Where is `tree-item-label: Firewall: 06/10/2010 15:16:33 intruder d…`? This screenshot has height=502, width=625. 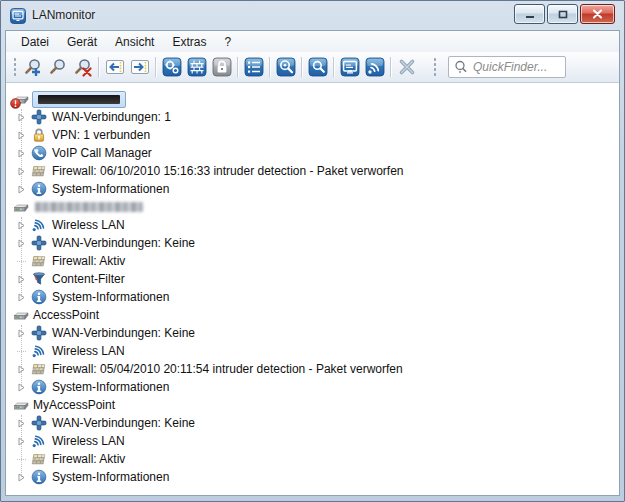
tree-item-label: Firewall: 06/10/2010 15:16:33 intruder d… is located at coordinates (228, 171).